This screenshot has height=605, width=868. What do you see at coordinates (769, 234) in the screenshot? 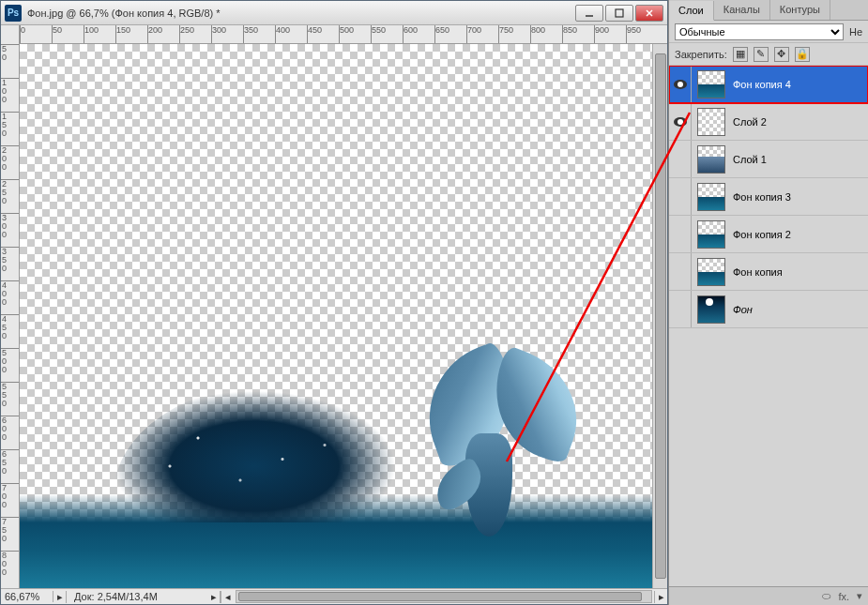
I see `layer-row: Фон копия 2` at bounding box center [769, 234].